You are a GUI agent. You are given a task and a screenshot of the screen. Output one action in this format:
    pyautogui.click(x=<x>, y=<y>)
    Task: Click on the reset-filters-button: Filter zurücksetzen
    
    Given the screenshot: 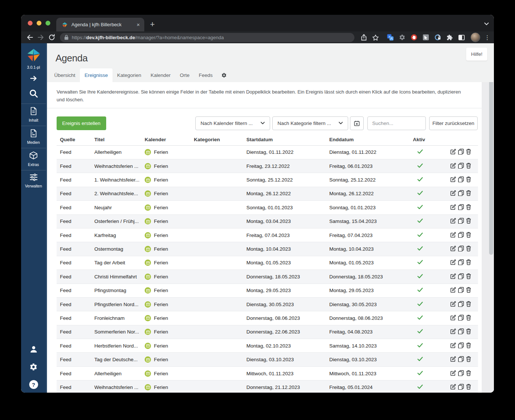 What is the action you would take?
    pyautogui.click(x=454, y=123)
    